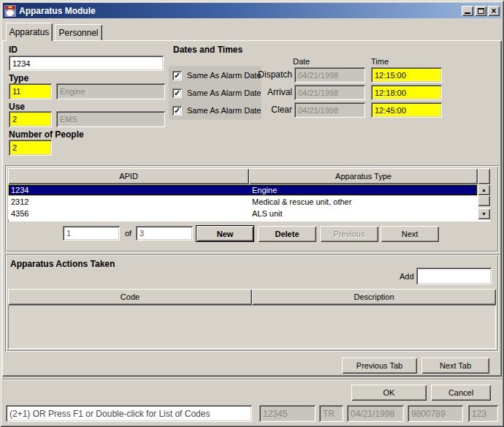 The image size is (504, 427). I want to click on apparatus-actions-title: Apparatus Actions Taken, so click(63, 264).